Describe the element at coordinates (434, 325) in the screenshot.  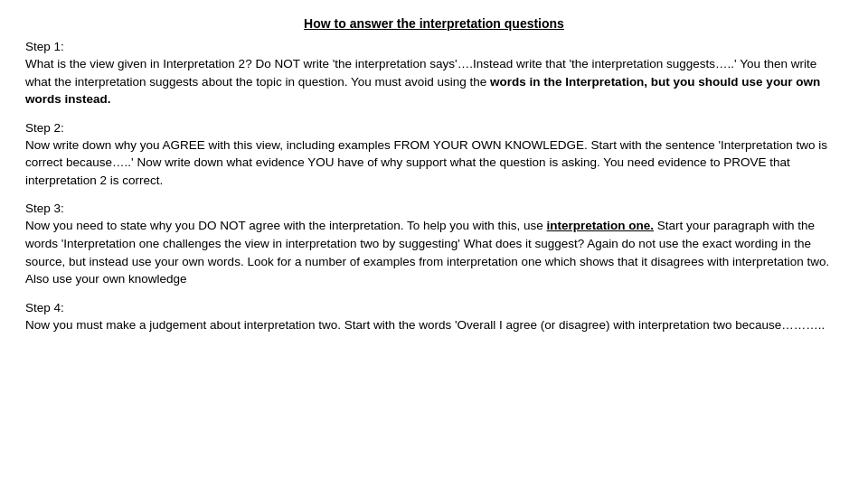
I see `step4-body: Now you must make a judgement about inte…` at that location.